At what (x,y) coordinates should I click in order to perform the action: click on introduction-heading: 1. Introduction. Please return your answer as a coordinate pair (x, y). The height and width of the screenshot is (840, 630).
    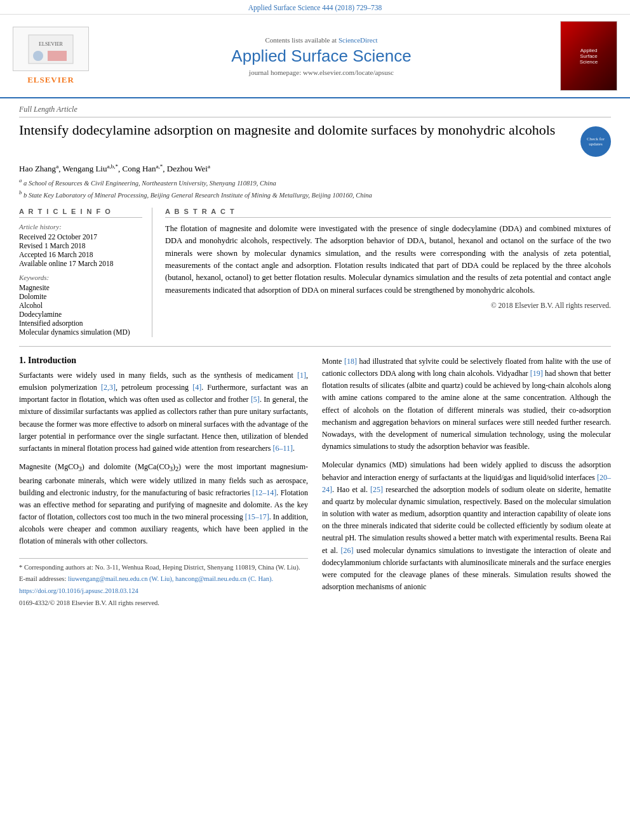
    Looking at the image, I should click on (164, 361).